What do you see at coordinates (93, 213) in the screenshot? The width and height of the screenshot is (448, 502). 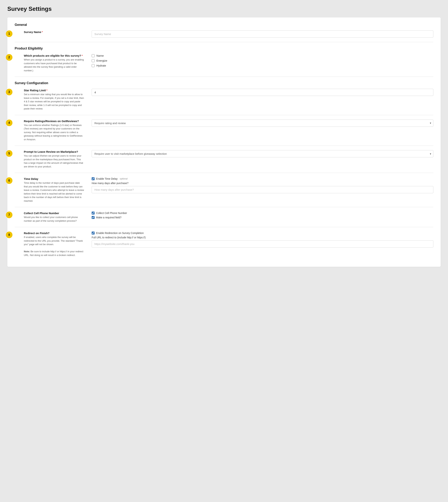 I see `collect-phone-checkbox` at bounding box center [93, 213].